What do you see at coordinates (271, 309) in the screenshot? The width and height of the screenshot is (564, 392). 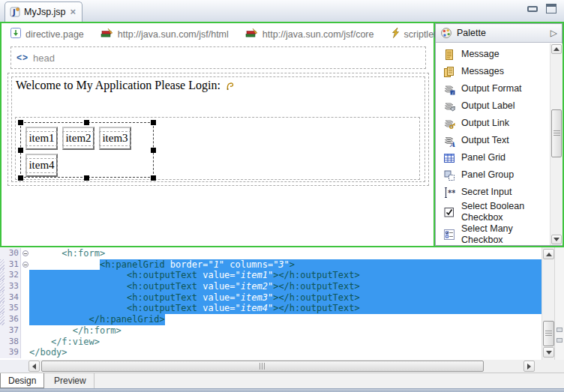 I see `code-line-35: 35 <h:outputText value="item4"></h:outpu…` at bounding box center [271, 309].